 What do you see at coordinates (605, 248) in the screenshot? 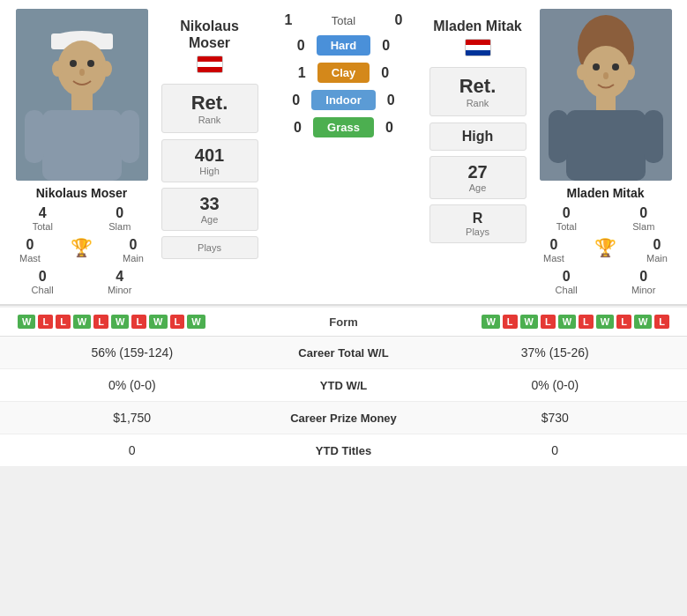
I see `trophy-icon-right: 🏆` at bounding box center [605, 248].